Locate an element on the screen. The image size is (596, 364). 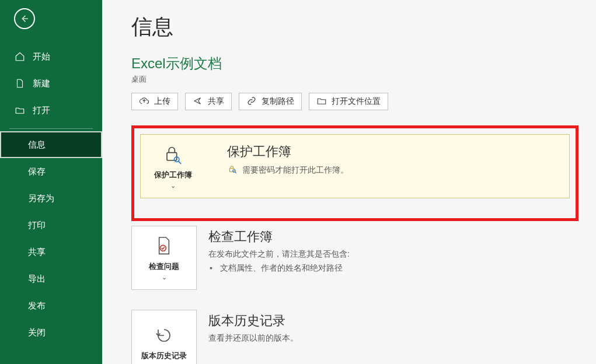
section-note: 在发布此文件之前，请注意其是否包含: is located at coordinates (393, 254).